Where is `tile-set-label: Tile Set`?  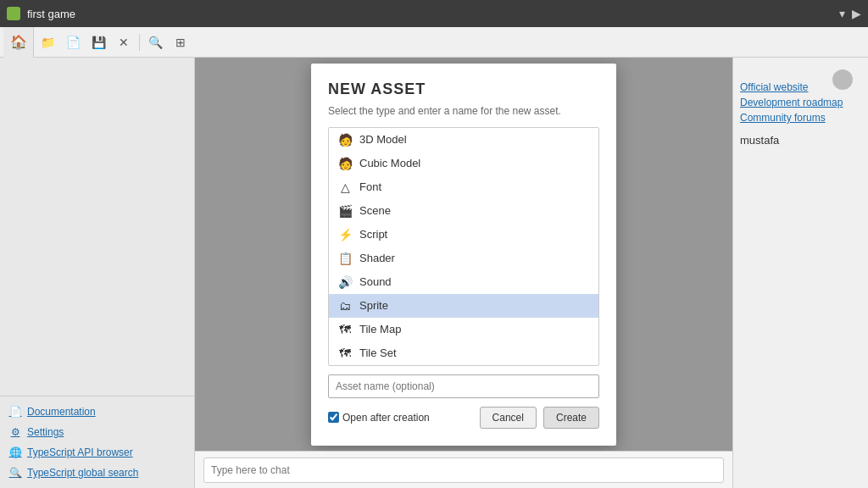
tile-set-label: Tile Set is located at coordinates (378, 352).